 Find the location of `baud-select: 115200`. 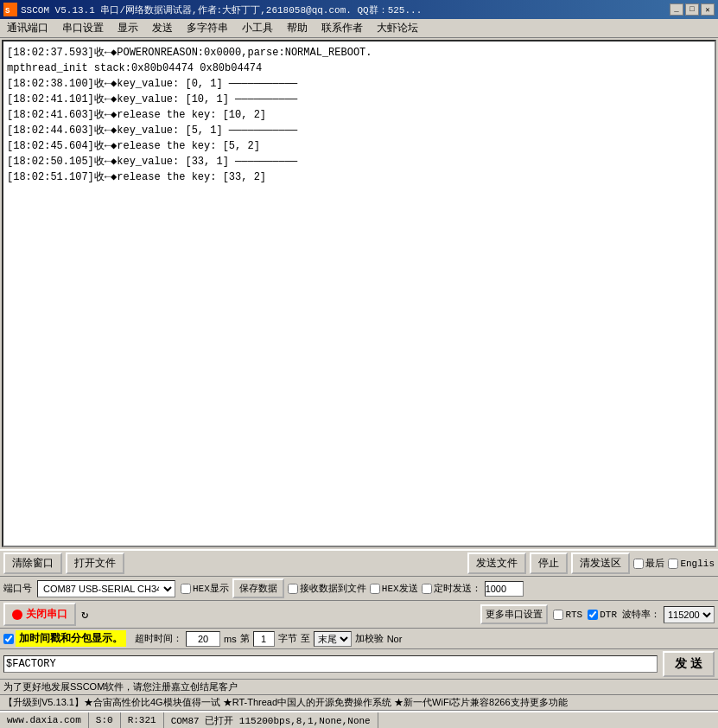

baud-select: 115200 is located at coordinates (689, 615).